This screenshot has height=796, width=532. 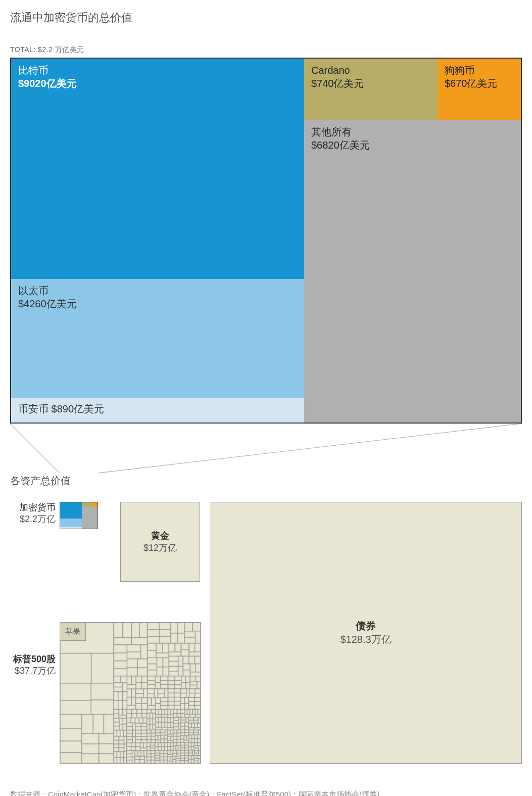 What do you see at coordinates (130, 693) in the screenshot?
I see `box-sp500: 苹果` at bounding box center [130, 693].